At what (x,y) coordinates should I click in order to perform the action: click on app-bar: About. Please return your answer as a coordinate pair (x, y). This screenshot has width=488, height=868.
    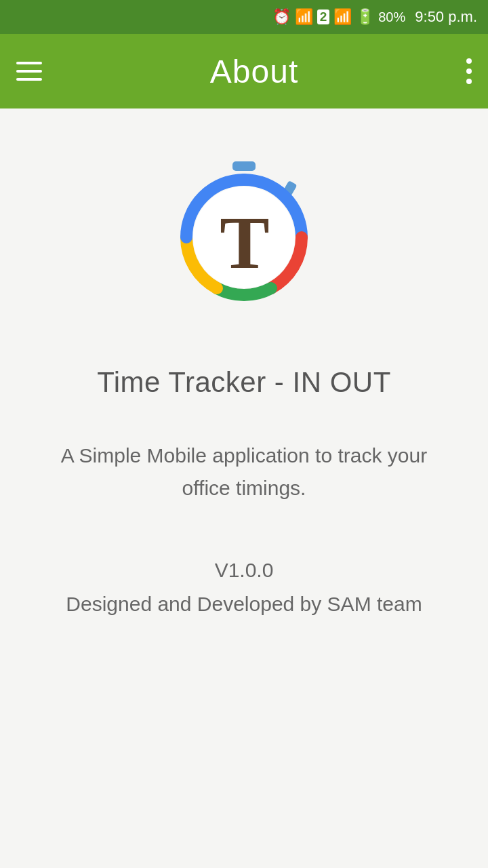
    Looking at the image, I should click on (244, 71).